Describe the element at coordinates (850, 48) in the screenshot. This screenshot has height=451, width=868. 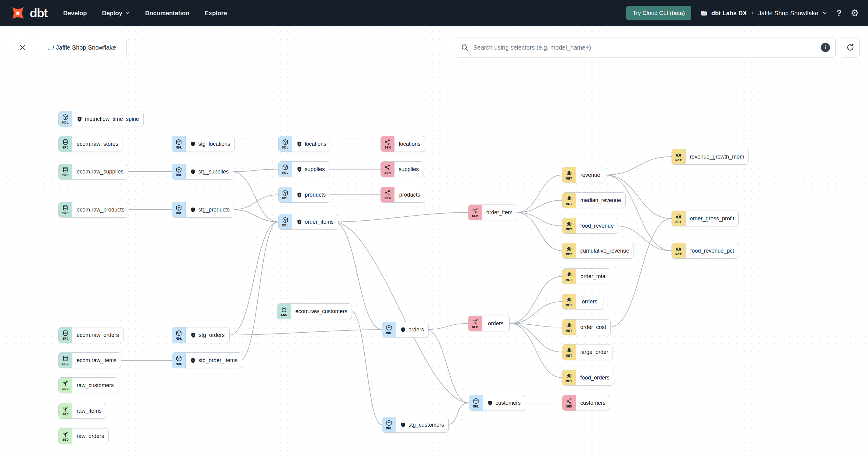
I see `refresh-button` at that location.